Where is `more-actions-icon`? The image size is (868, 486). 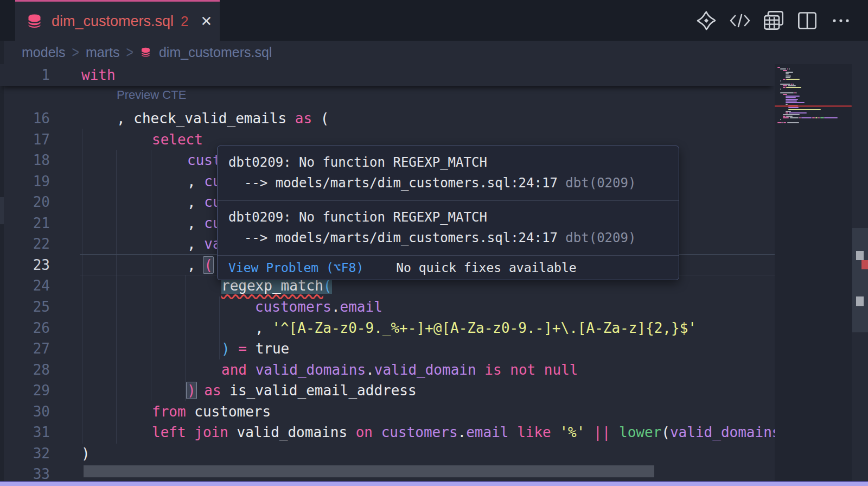 more-actions-icon is located at coordinates (841, 21).